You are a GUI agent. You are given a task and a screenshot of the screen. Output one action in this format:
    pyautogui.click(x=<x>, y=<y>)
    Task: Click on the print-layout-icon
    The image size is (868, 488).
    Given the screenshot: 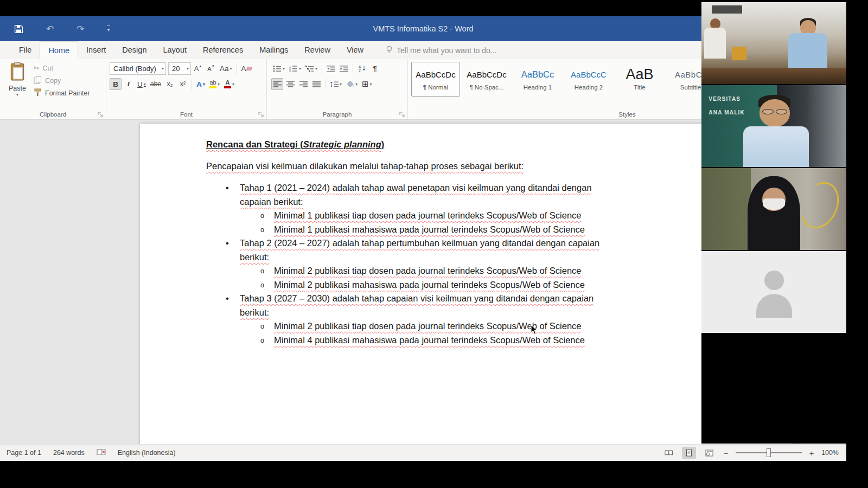 What is the action you would take?
    pyautogui.click(x=689, y=453)
    